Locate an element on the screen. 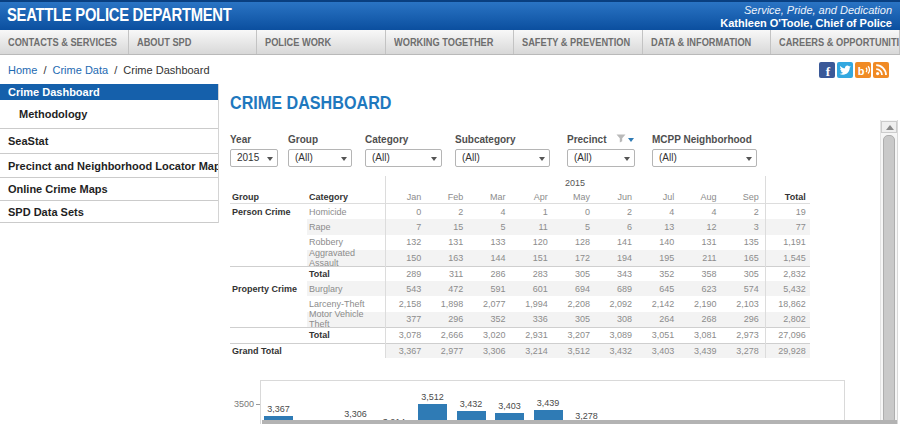 The width and height of the screenshot is (900, 424). breadcrumb-link: Home is located at coordinates (22, 70).